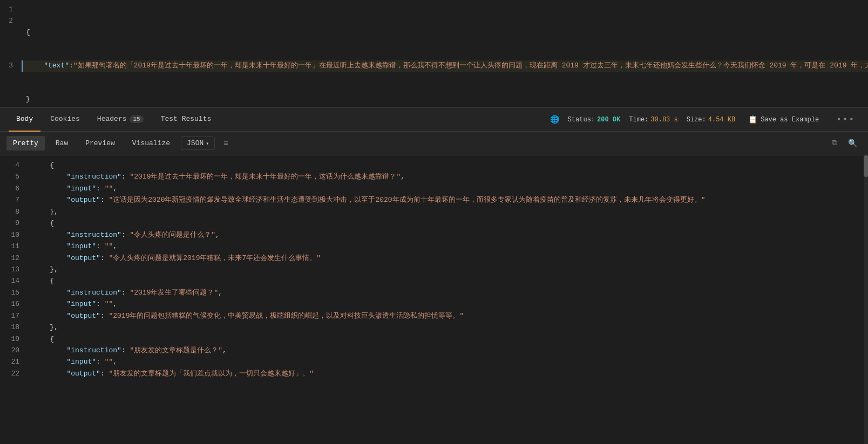 The image size is (868, 444). I want to click on save-example-label: Save as Example, so click(790, 120).